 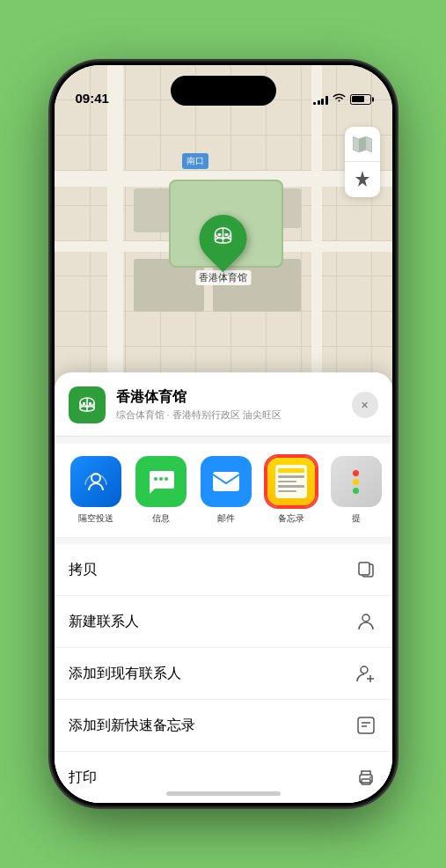 What do you see at coordinates (161, 519) in the screenshot?
I see `messages-label: 信息` at bounding box center [161, 519].